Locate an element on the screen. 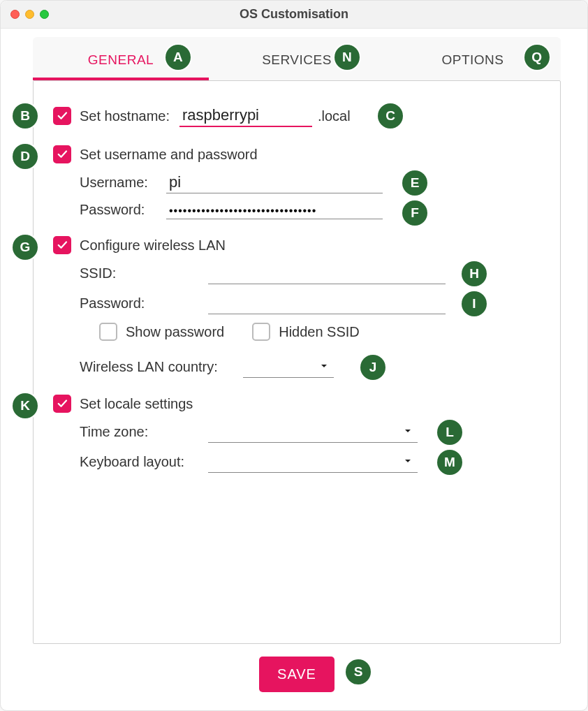 Image resolution: width=588 pixels, height=711 pixels. tab-general: GENERAL A is located at coordinates (121, 59).